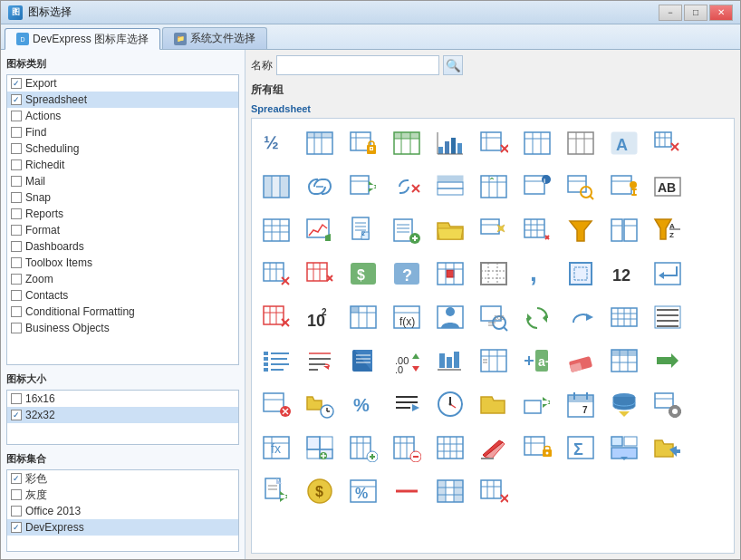 The height and width of the screenshot is (560, 741). What do you see at coordinates (320, 361) in the screenshot?
I see `icon-cell-text-wrap` at bounding box center [320, 361].